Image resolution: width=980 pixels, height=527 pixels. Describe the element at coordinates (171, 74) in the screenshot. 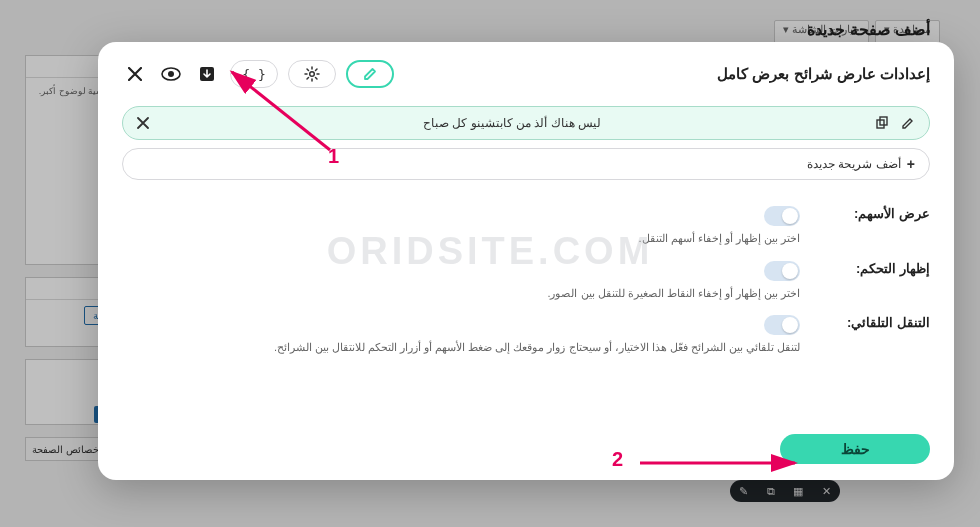

I see `preview-icon` at that location.